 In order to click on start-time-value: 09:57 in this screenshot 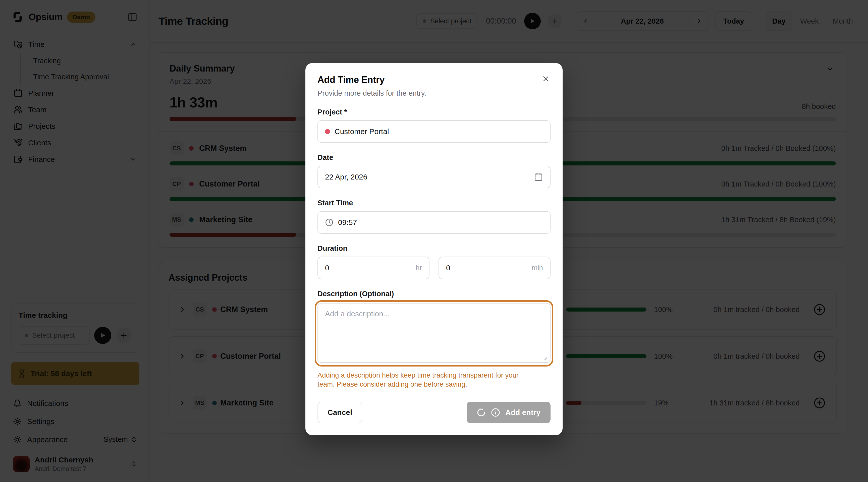, I will do `click(347, 222)`.